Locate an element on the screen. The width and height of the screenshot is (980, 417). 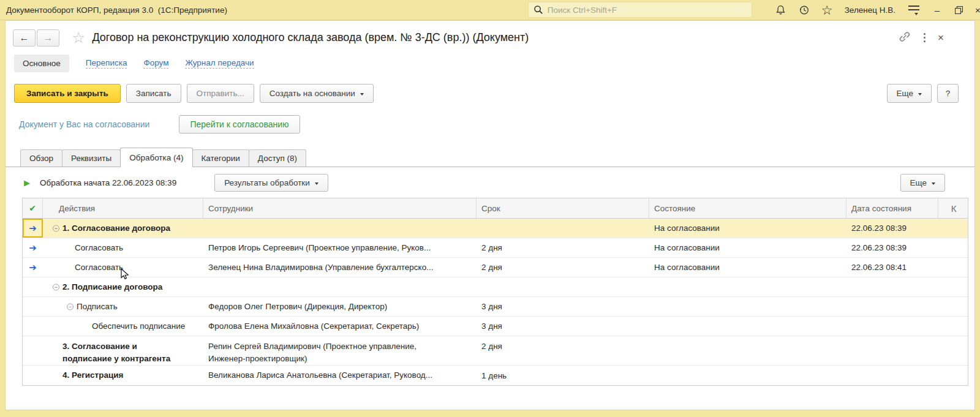
table-row: ➔−1. Согласование договораНа согласовани… is located at coordinates (495, 228).